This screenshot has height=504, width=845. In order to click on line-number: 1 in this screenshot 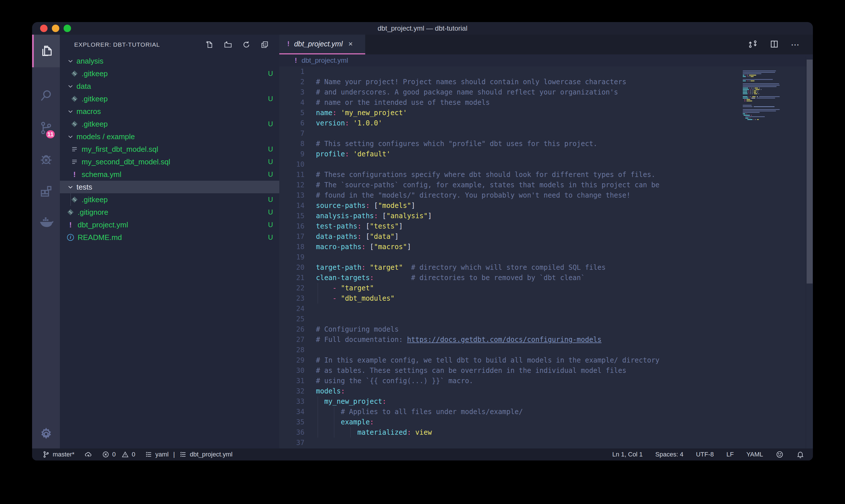, I will do `click(292, 72)`.